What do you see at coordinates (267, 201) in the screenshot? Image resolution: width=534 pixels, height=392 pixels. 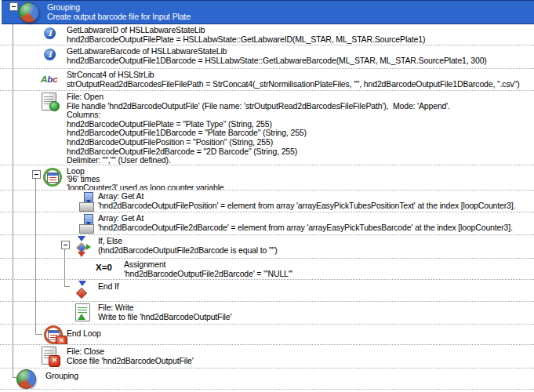 I see `array-get-at-1-row: Array: Get At'hnd2dBarcodeOutputFilePosi…` at bounding box center [267, 201].